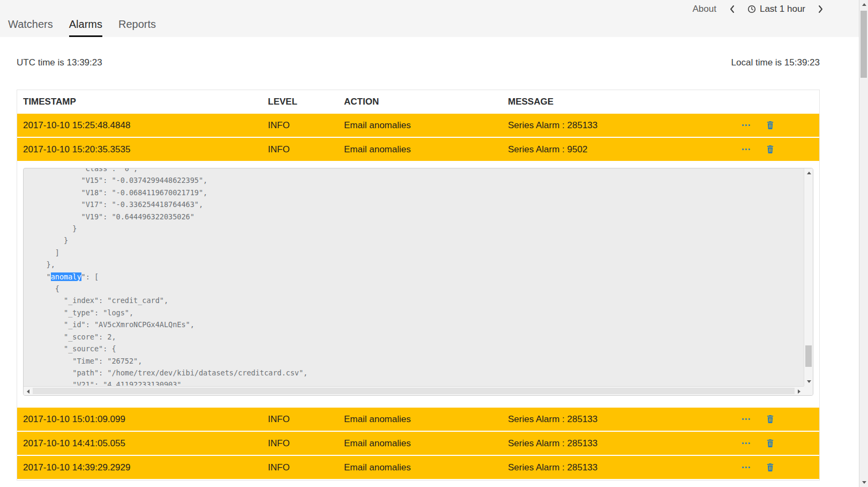  What do you see at coordinates (821, 9) in the screenshot?
I see `time-range-next-button` at bounding box center [821, 9].